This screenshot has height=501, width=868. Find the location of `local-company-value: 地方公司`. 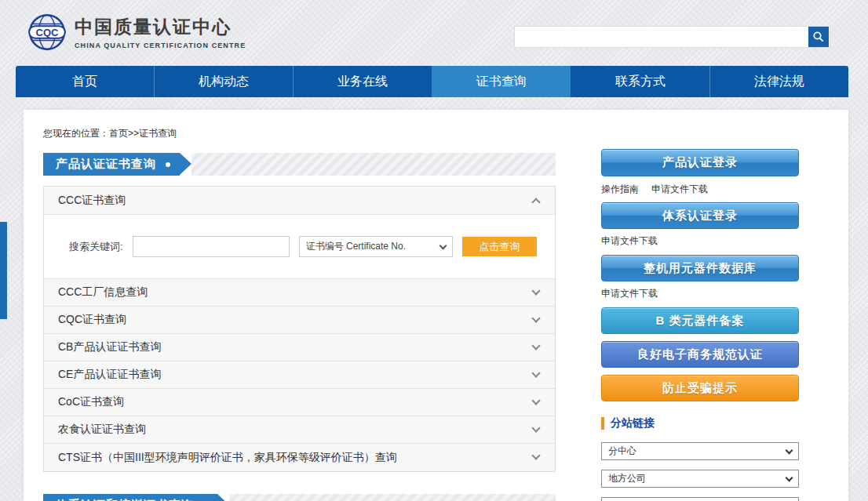

local-company-value: 地方公司 is located at coordinates (627, 478).